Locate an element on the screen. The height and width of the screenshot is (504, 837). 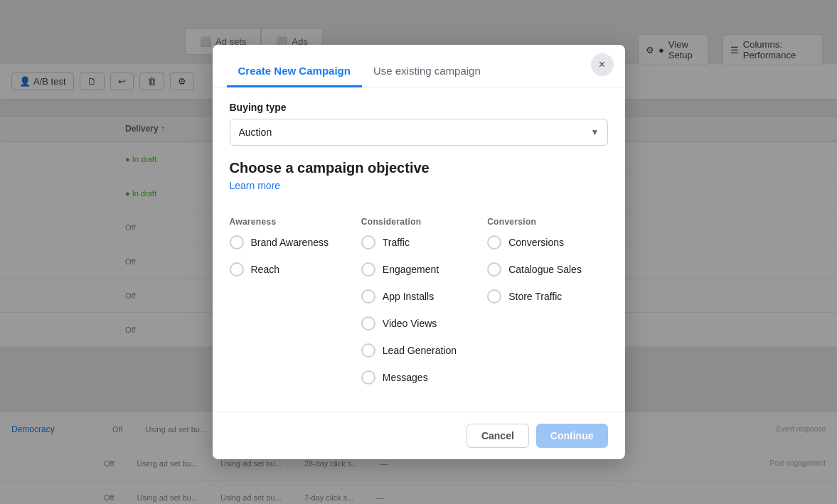
buying-type-select: Auction Reach and Frequency TRP Buying is located at coordinates (419, 132).